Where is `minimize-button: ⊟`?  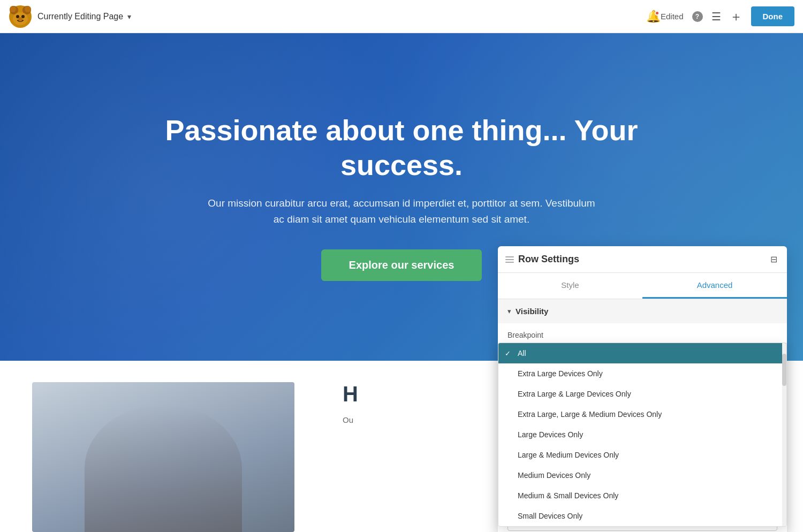 minimize-button: ⊟ is located at coordinates (774, 259).